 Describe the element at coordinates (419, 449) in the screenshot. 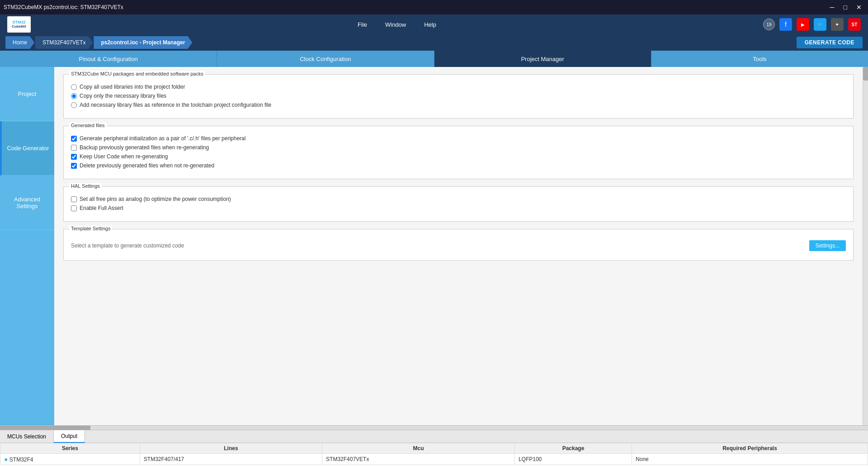

I see `col-mcu: Mcu` at that location.